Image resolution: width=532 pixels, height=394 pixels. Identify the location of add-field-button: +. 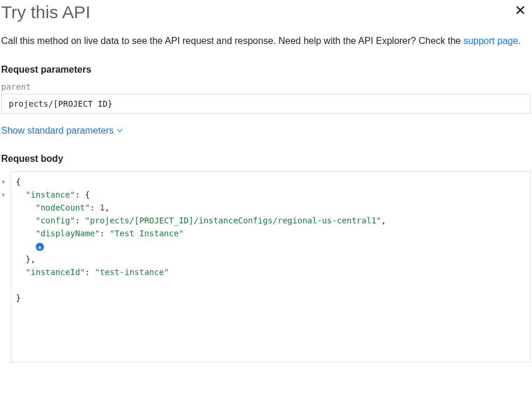
(40, 247).